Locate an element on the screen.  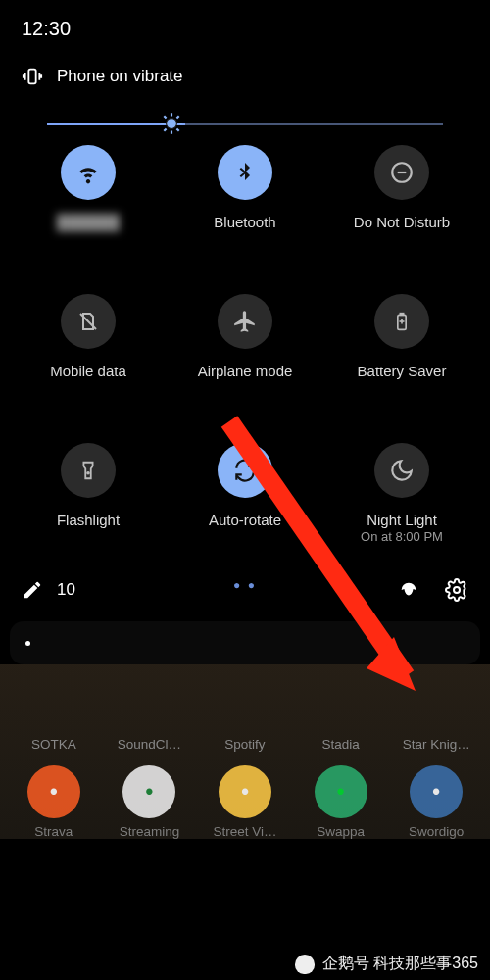
bluetooth-icon is located at coordinates (245, 172).